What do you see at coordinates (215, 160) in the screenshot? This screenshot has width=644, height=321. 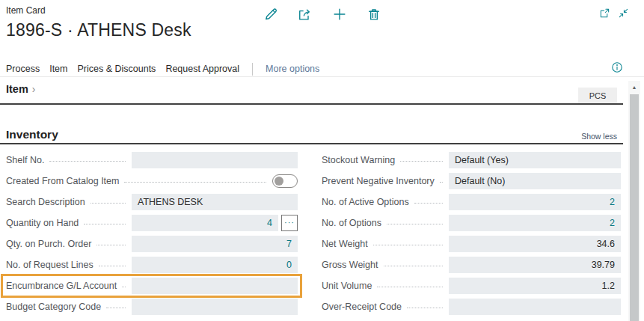 I see `shelf-no-input` at bounding box center [215, 160].